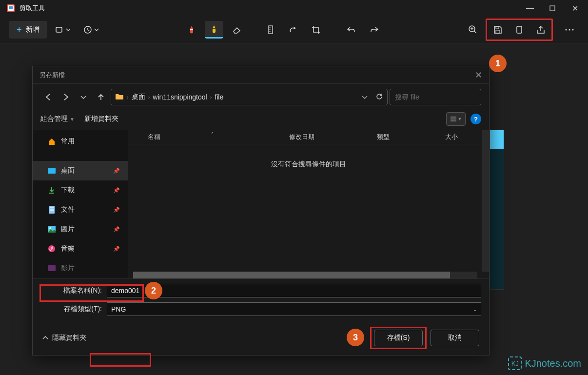 The height and width of the screenshot is (375, 588). Describe the element at coordinates (545, 363) in the screenshot. I see `watermark: KJ KJnotes.com` at that location.